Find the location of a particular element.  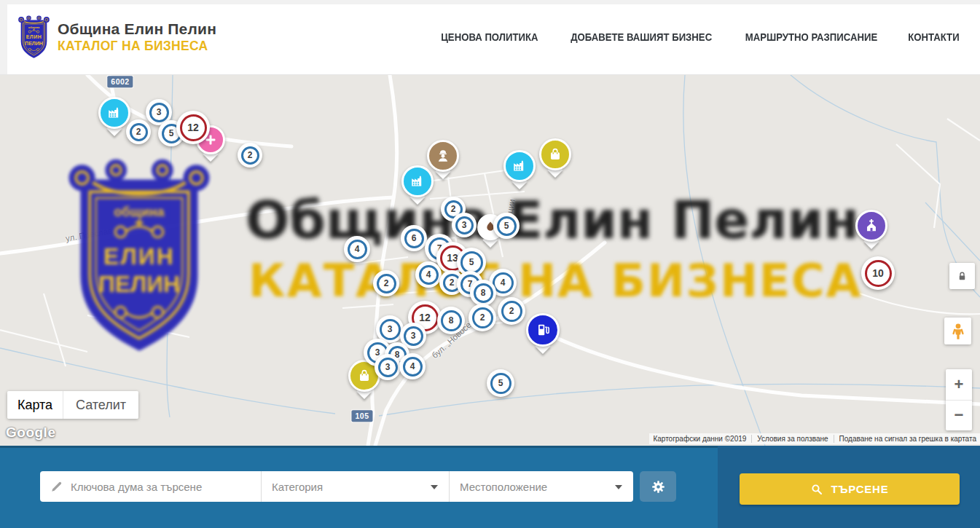

cluster-count: 12 is located at coordinates (194, 128).